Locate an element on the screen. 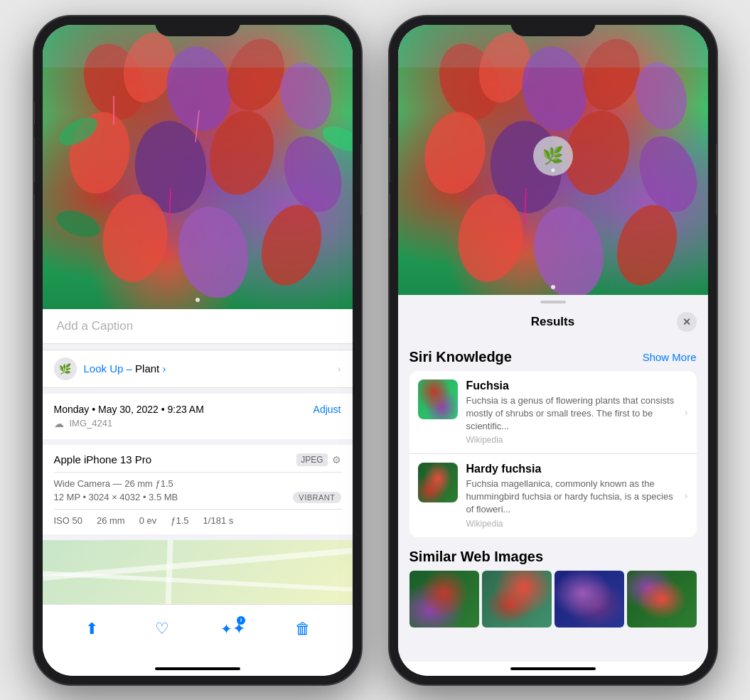 This screenshot has height=700, width=750. focal-value: 26 mm is located at coordinates (111, 520).